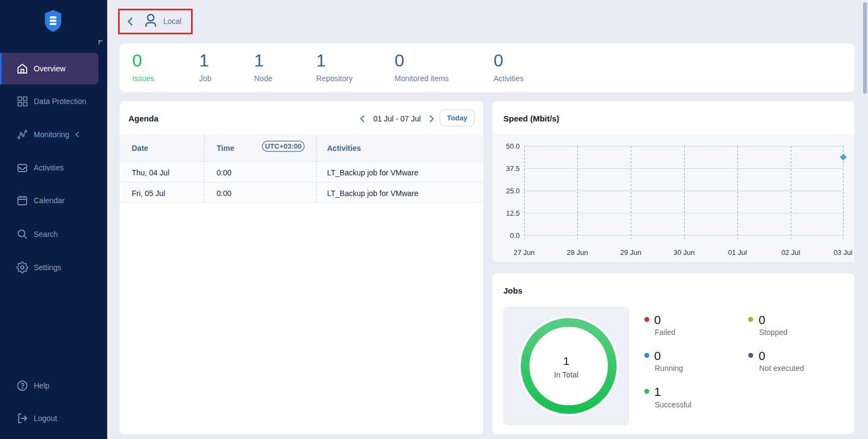  What do you see at coordinates (513, 146) in the screenshot?
I see `svg-text: 50.0` at bounding box center [513, 146].